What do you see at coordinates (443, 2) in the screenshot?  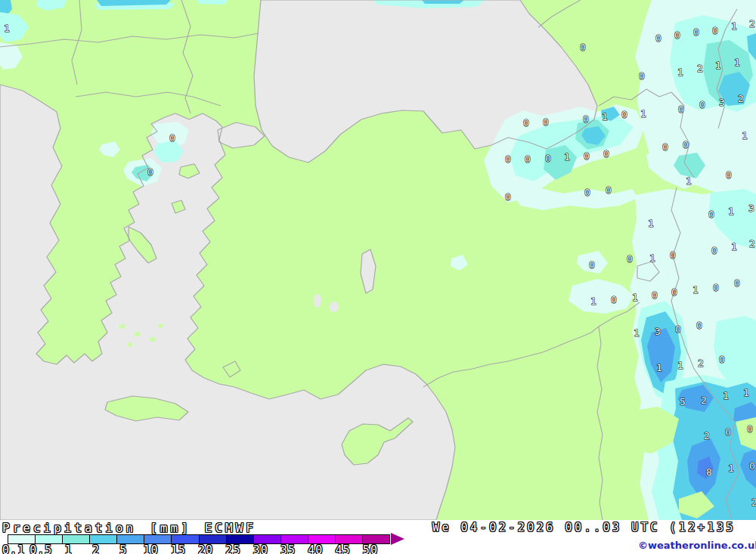 I see `precip-blob` at bounding box center [443, 2].